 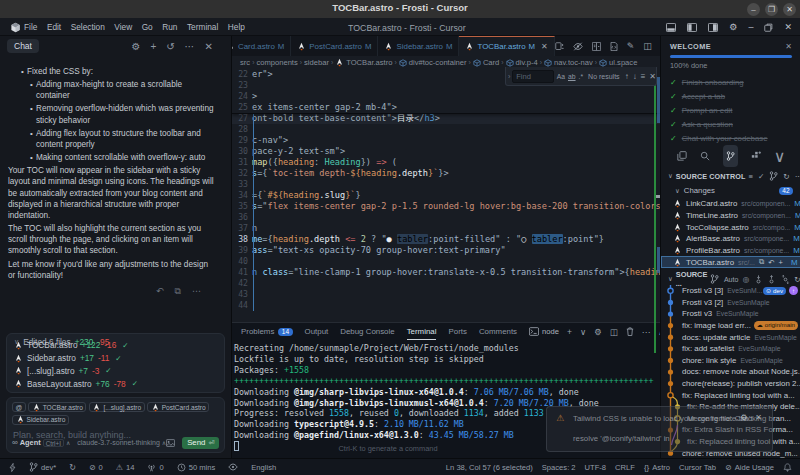 What do you see at coordinates (153, 46) in the screenshot?
I see `new-chat-icon: +` at bounding box center [153, 46].